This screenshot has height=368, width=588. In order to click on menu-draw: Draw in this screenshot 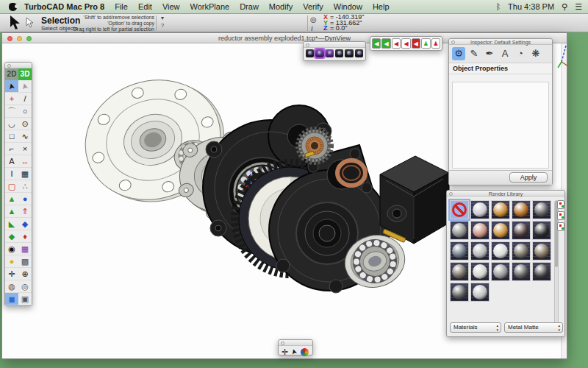, I will do `click(249, 7)`.